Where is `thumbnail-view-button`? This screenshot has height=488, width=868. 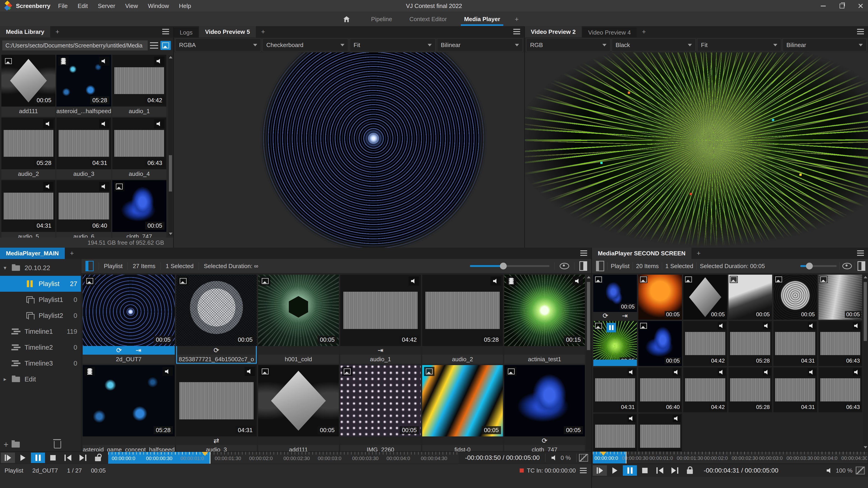
thumbnail-view-button is located at coordinates (166, 45).